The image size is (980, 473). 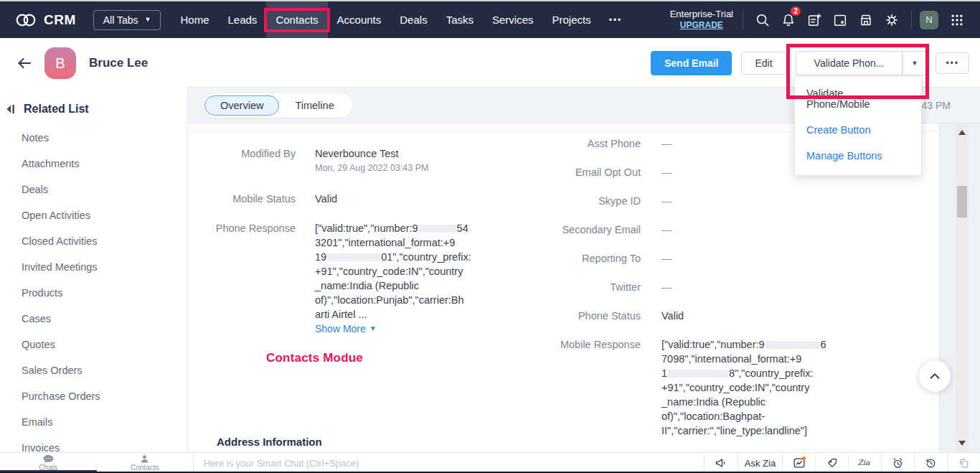 What do you see at coordinates (935, 376) in the screenshot?
I see `scroll-to-top-button` at bounding box center [935, 376].